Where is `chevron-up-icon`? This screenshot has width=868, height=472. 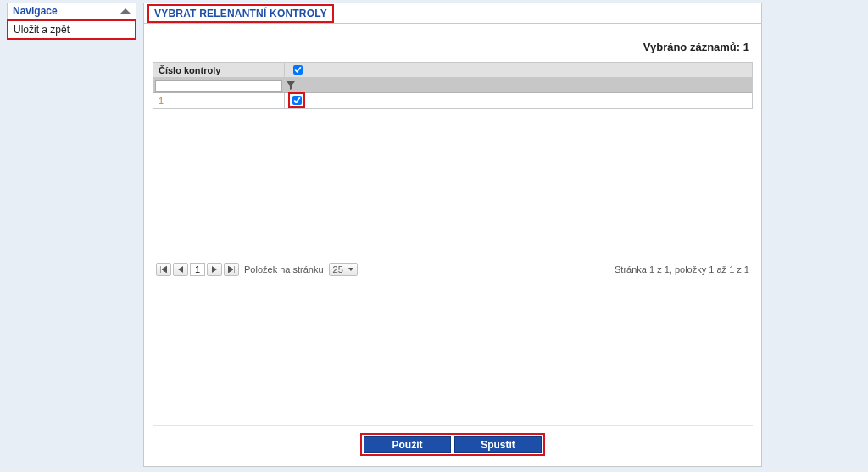 chevron-up-icon is located at coordinates (125, 11).